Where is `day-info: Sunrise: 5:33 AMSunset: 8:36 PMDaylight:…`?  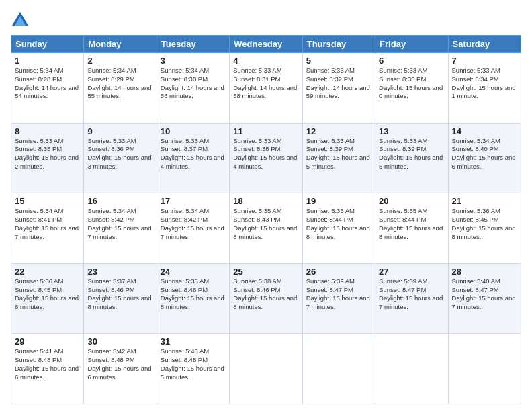
day-info: Sunrise: 5:33 AMSunset: 8:36 PMDaylight:… is located at coordinates (120, 154).